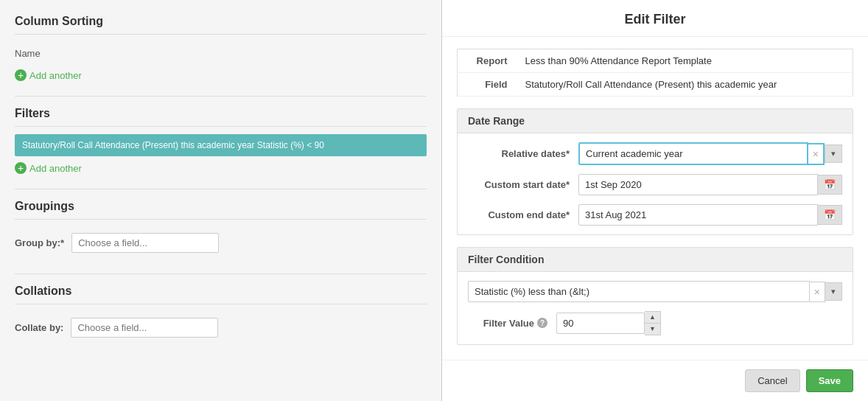  Describe the element at coordinates (655, 215) in the screenshot. I see `custom-end-row: Custom end date* 📅` at that location.